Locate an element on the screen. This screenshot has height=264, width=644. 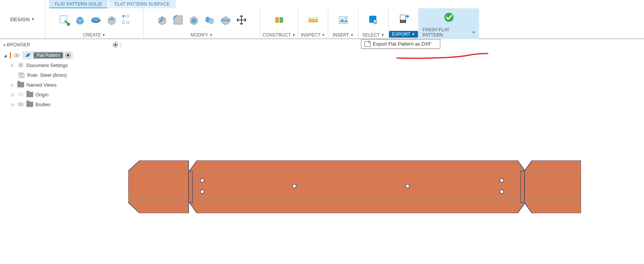
fillet-icon is located at coordinates (178, 20).